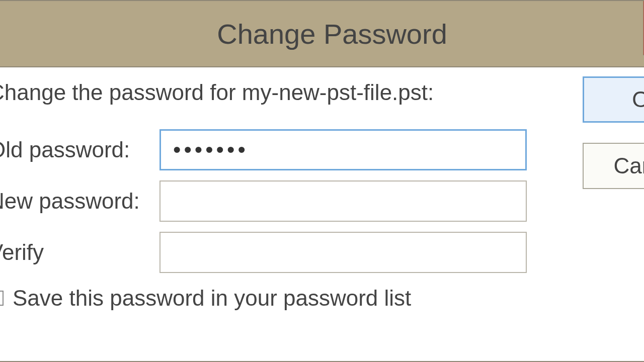  Describe the element at coordinates (322, 201) in the screenshot. I see `new-password-row: New password:` at that location.